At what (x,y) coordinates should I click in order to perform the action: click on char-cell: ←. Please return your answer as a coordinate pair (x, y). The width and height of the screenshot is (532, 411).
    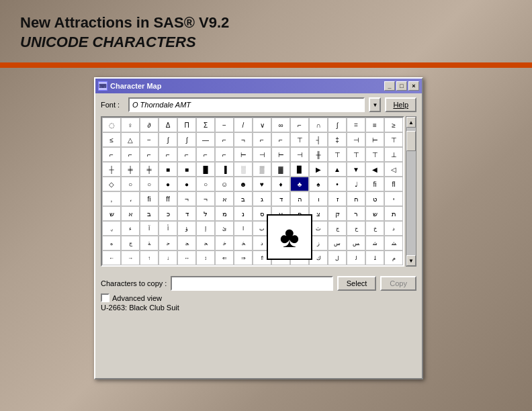
    Looking at the image, I should click on (112, 258).